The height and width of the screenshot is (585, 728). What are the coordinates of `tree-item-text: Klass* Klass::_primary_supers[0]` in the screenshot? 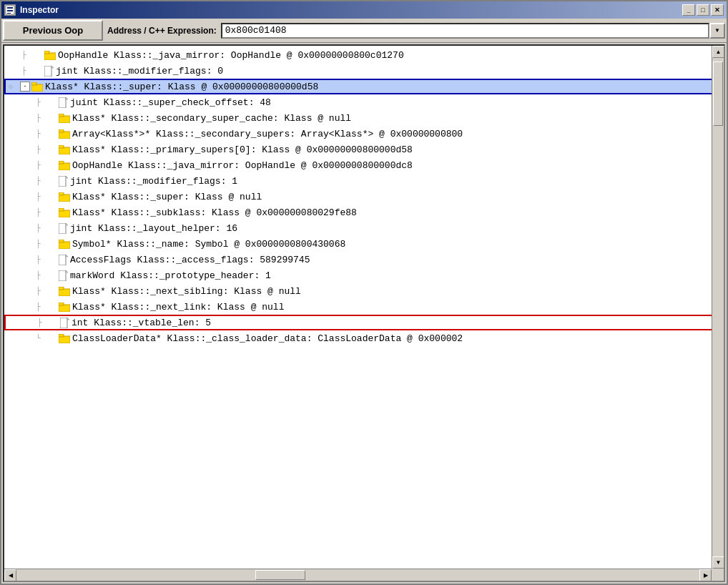 It's located at (242, 150).